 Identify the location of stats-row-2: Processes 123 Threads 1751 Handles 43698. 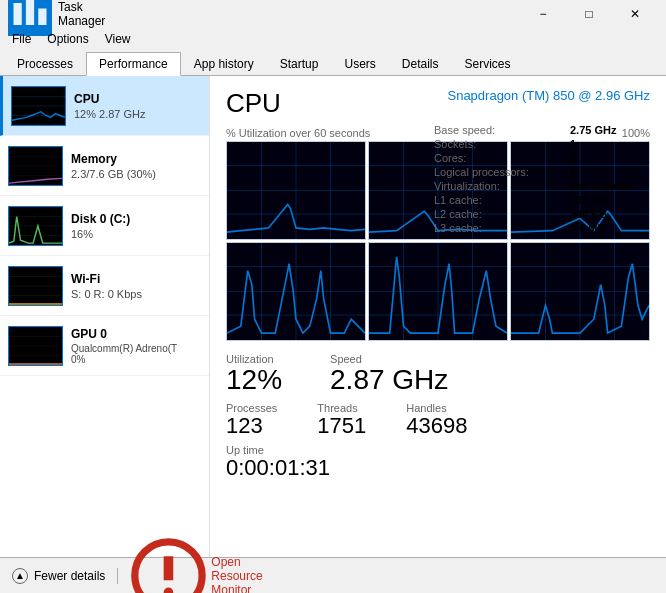
(438, 420).